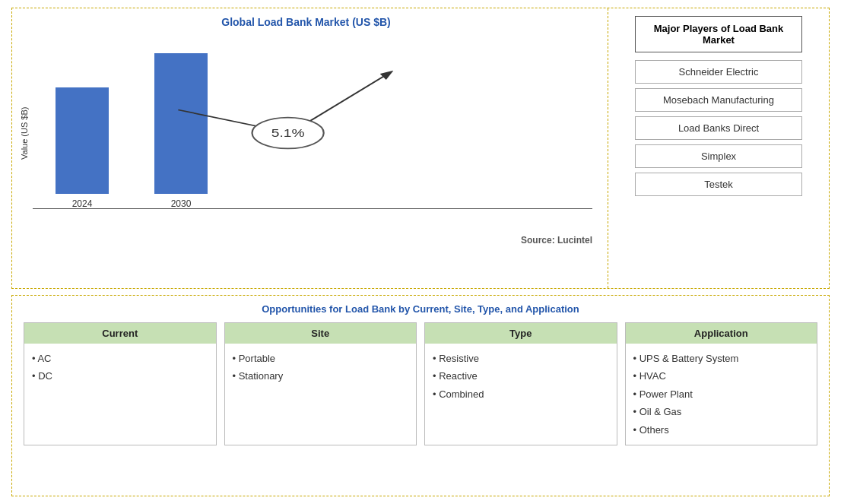 This screenshot has height=504, width=841. I want to click on y-axis-label: Value (US $B), so click(24, 133).